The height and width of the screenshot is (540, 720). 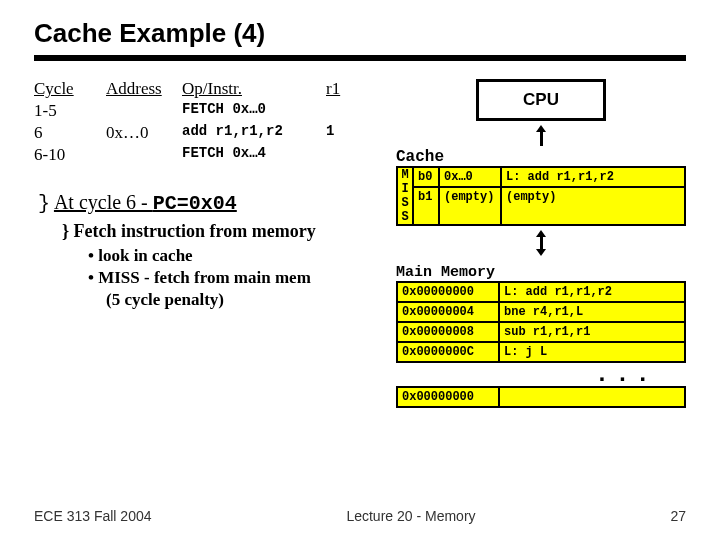 I want to click on miss-letter: M, so click(x=405, y=175).